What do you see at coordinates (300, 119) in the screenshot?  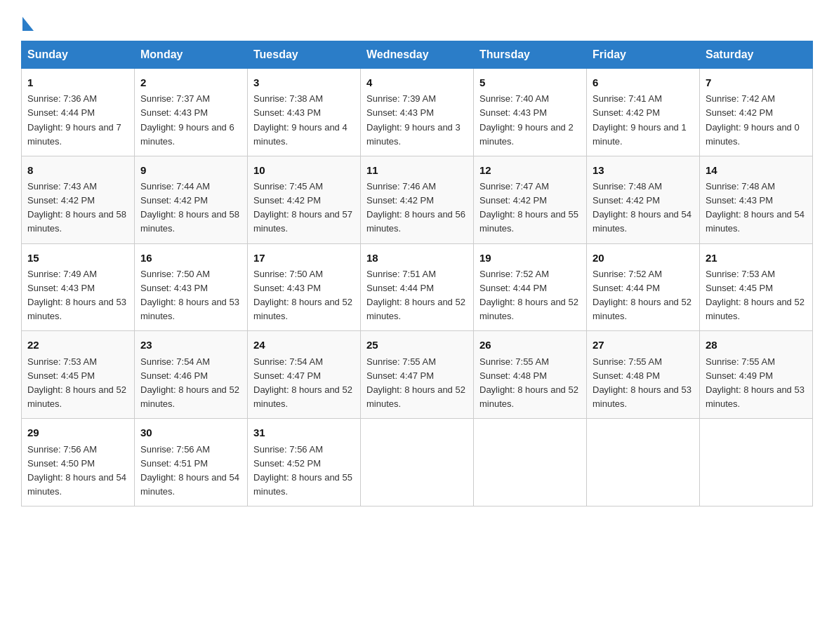 I see `day-info: Sunrise: 7:38 AMSunset: 4:43 PMDaylight:…` at bounding box center [300, 119].